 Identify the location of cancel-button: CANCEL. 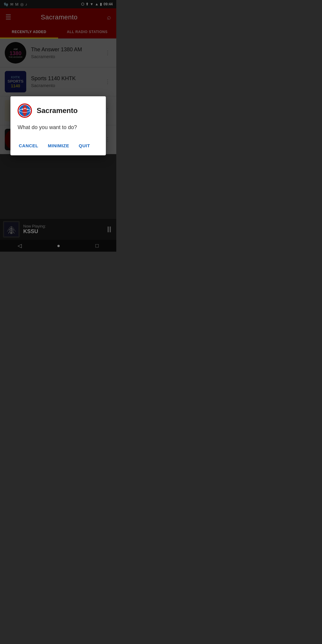
(29, 145).